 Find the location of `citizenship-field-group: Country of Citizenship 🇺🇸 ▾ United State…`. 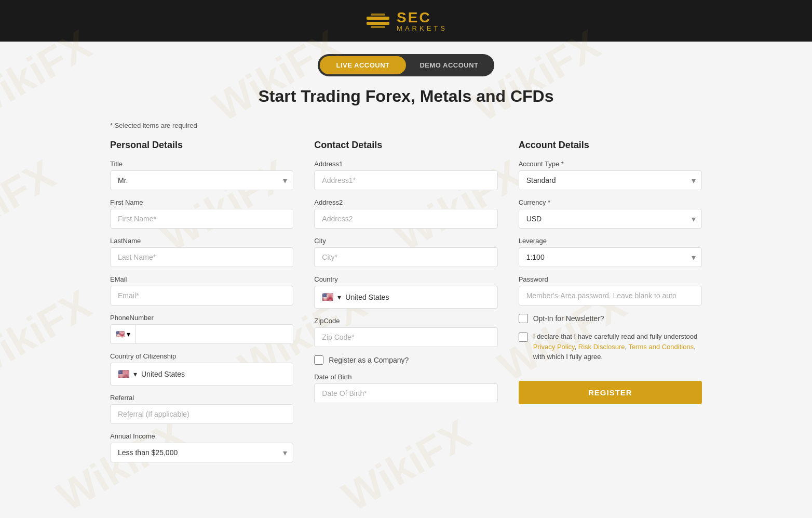

citizenship-field-group: Country of Citizenship 🇺🇸 ▾ United State… is located at coordinates (201, 369).